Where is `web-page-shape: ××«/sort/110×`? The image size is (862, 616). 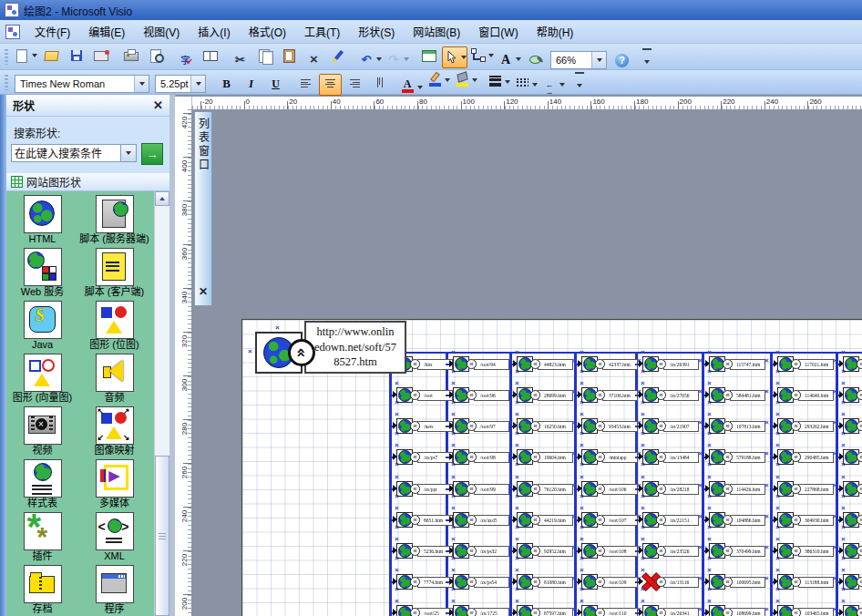 web-page-shape: ××«/sort/110× is located at coordinates (609, 611).